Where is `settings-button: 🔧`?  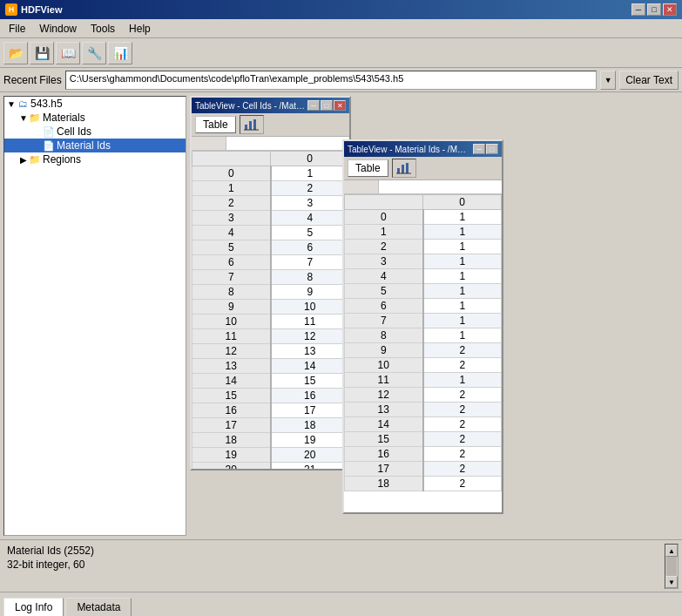
settings-button: 🔧 is located at coordinates (94, 53).